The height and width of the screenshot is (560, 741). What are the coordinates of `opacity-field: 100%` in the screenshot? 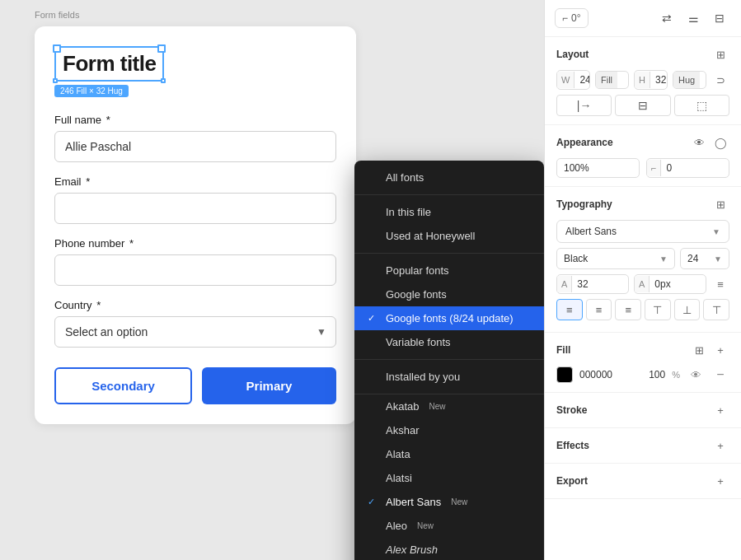 It's located at (598, 168).